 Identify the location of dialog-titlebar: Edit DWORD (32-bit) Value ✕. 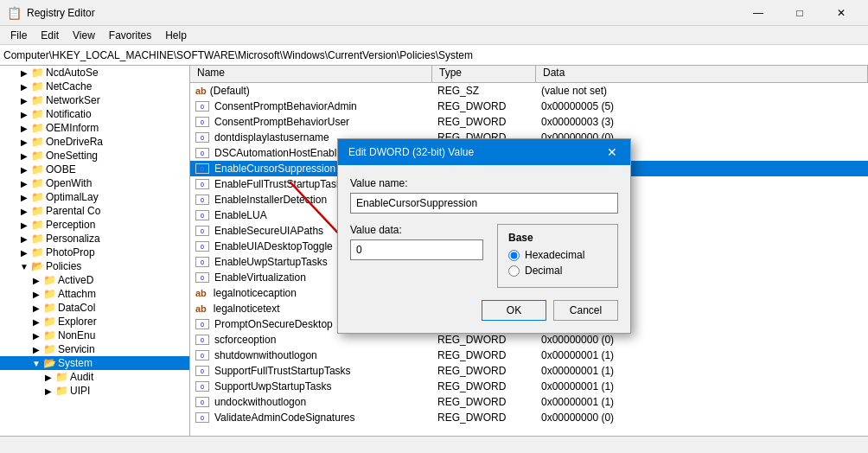
(484, 152).